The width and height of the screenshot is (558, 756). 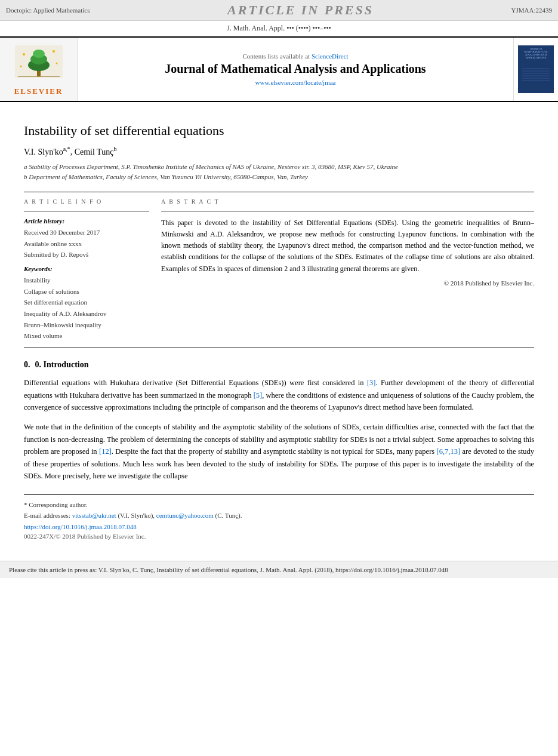 What do you see at coordinates (536, 69) in the screenshot?
I see `journal-cover-thumbnail: Journal ofMATHEMATICALANALYSIS ANDAPPLIC…` at bounding box center [536, 69].